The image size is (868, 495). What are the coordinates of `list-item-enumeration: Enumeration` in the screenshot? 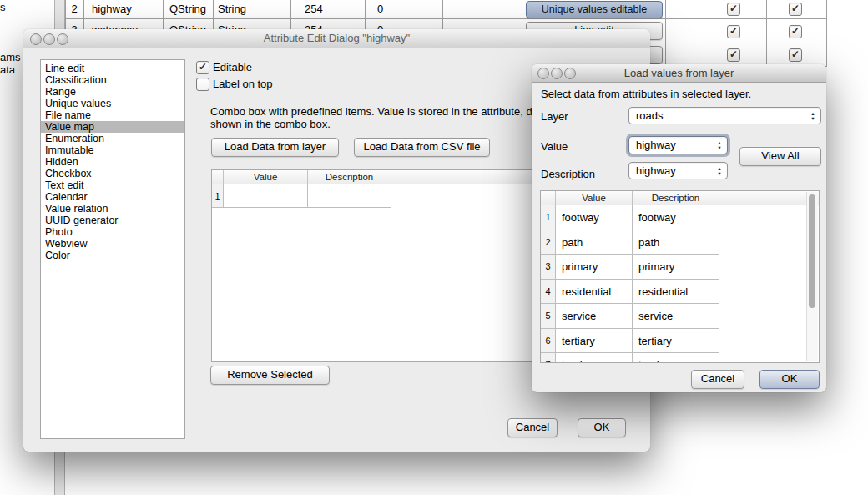 It's located at (113, 139).